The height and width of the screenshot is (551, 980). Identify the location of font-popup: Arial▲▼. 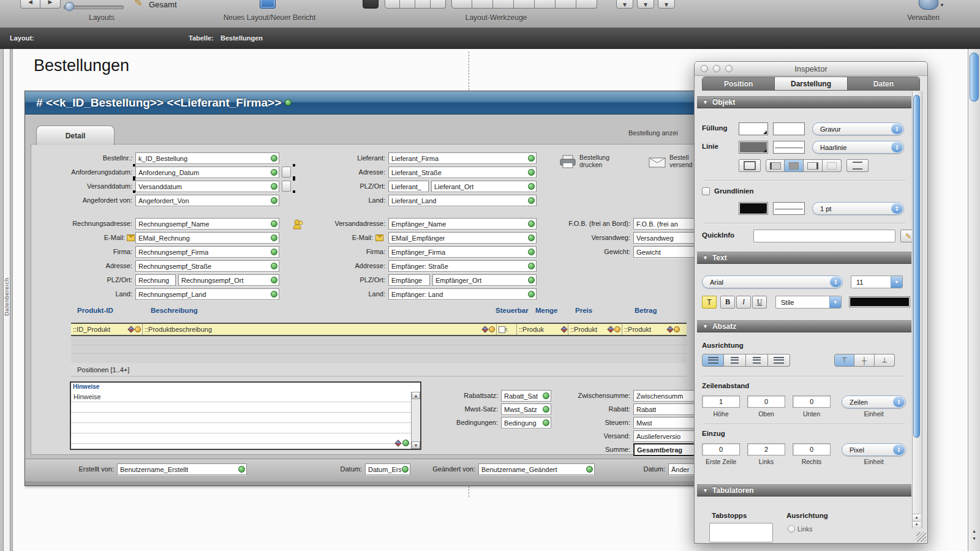
(772, 282).